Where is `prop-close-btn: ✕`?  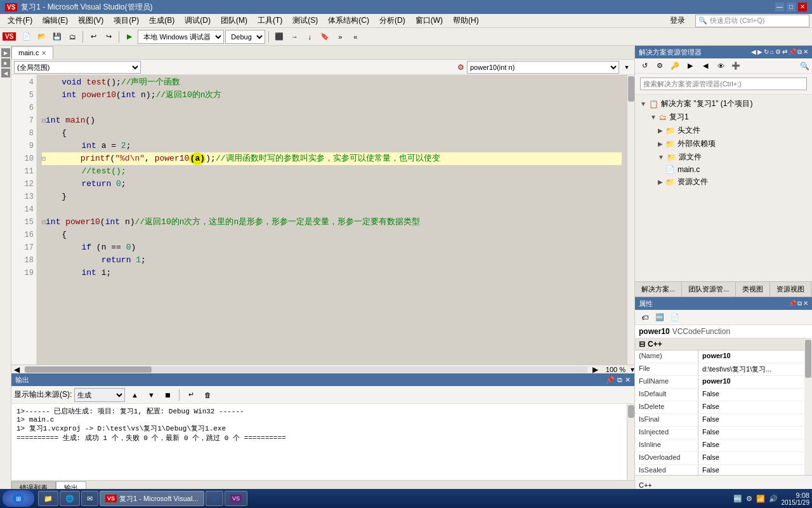 prop-close-btn: ✕ is located at coordinates (806, 304).